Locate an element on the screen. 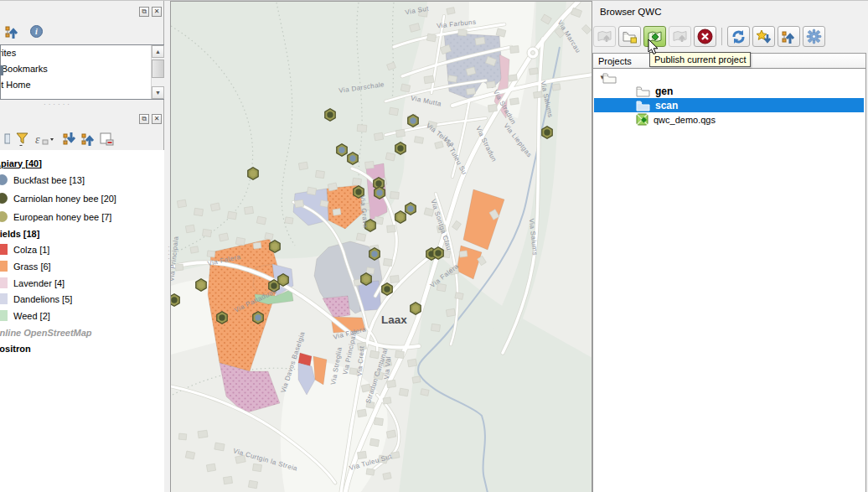 This screenshot has height=492, width=868. removerule-button is located at coordinates (107, 141).